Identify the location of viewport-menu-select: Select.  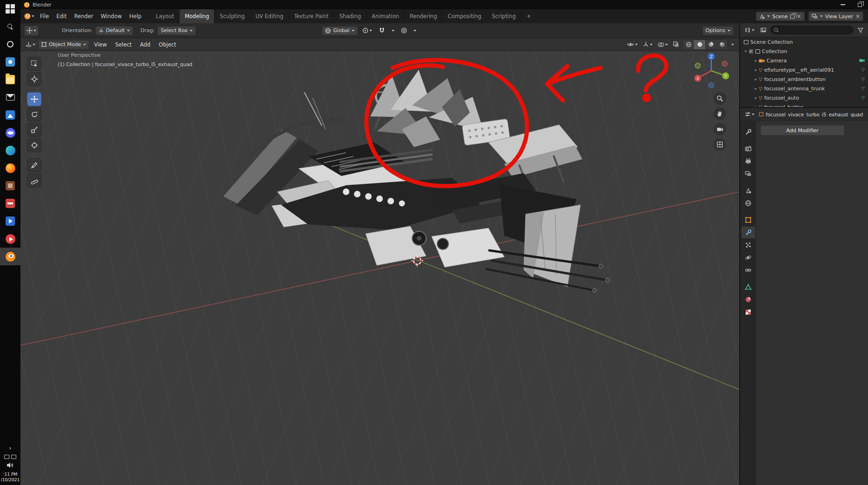
(124, 45).